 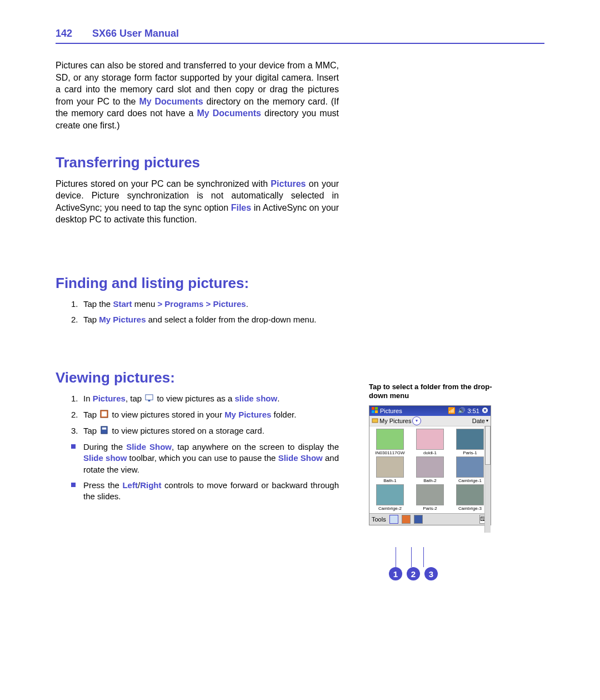 What do you see at coordinates (149, 399) in the screenshot?
I see `slideshow-icon` at bounding box center [149, 399].